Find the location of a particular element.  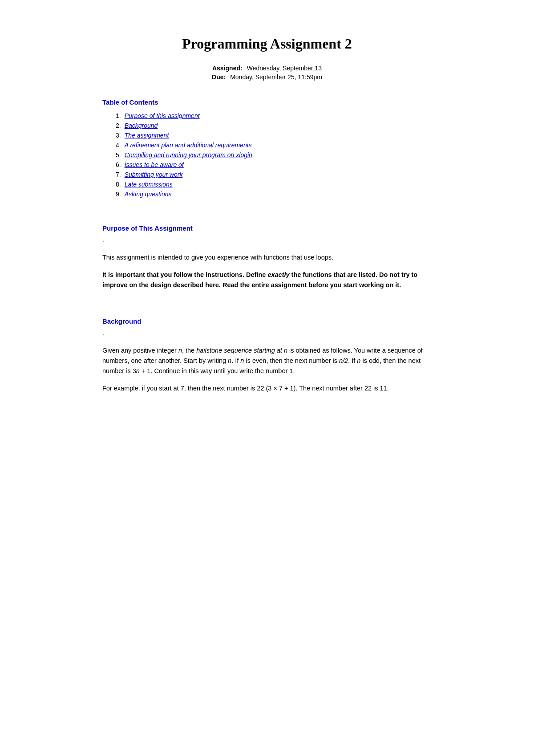

n-var-3: n is located at coordinates (242, 361).